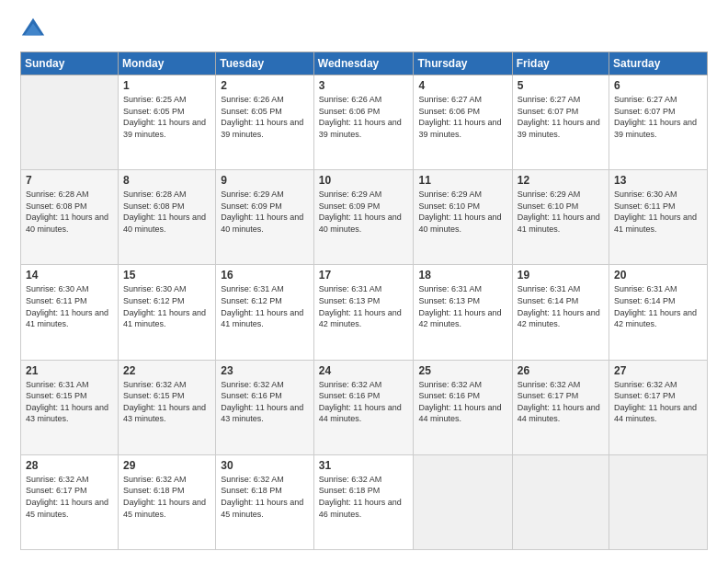 The width and height of the screenshot is (728, 563). Describe the element at coordinates (658, 64) in the screenshot. I see `header-cell-saturday: Saturday` at that location.